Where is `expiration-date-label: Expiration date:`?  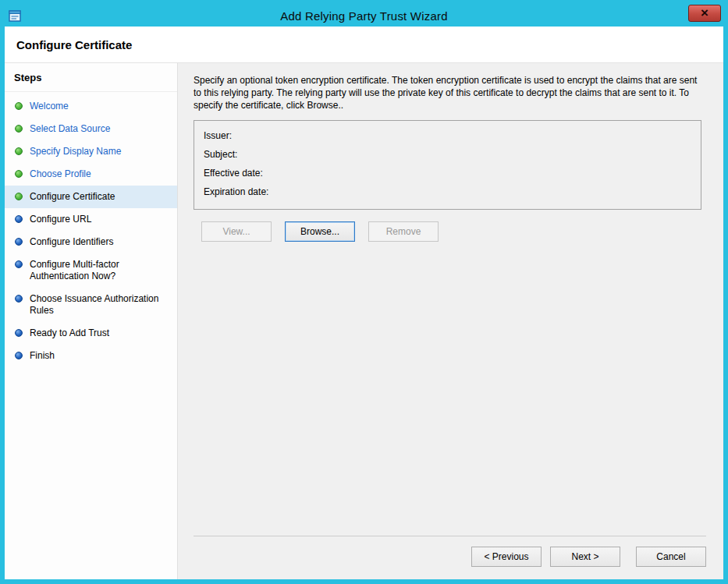 expiration-date-label: Expiration date: is located at coordinates (236, 192).